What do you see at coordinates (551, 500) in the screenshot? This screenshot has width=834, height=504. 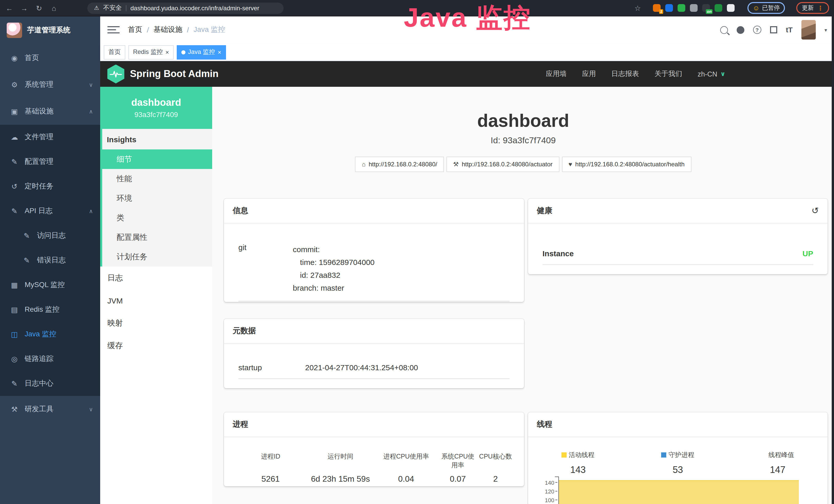 I see `y-tick-label: 100` at bounding box center [551, 500].